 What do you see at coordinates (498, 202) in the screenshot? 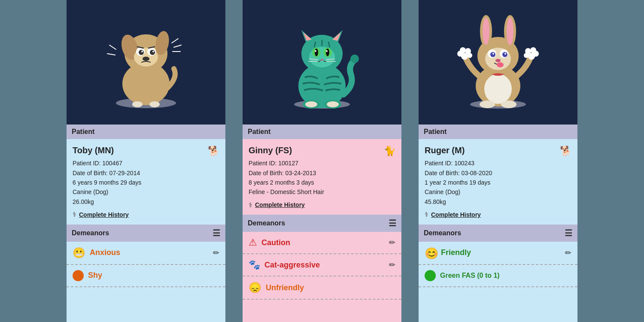
I see `patient-weight-ruger: 45.80kg` at bounding box center [498, 202].